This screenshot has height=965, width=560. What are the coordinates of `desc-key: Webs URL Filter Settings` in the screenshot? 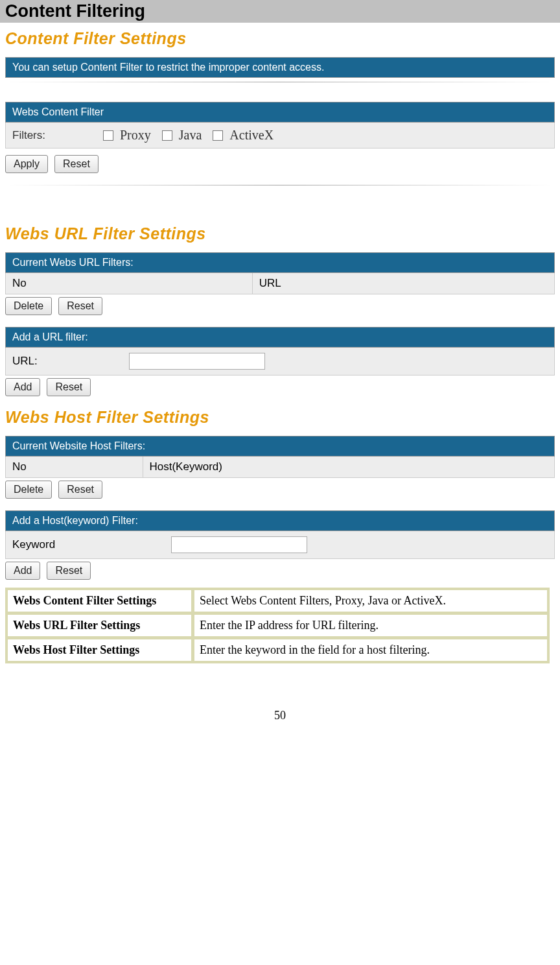 It's located at (100, 625).